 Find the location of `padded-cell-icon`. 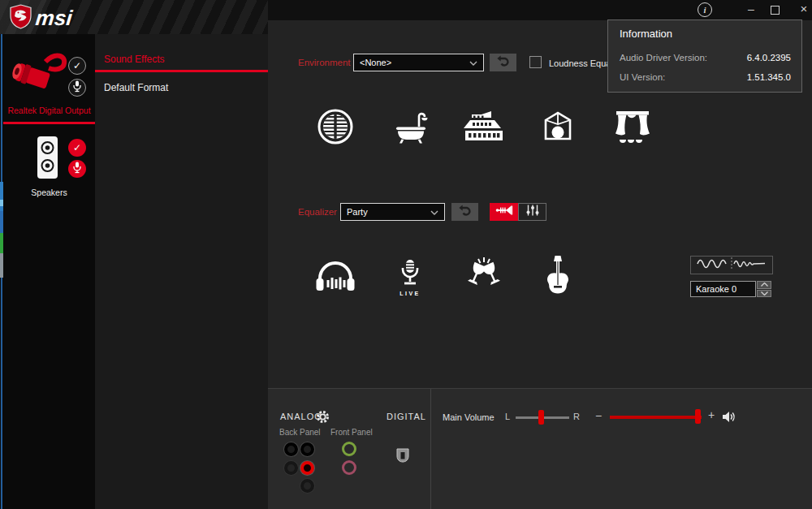

padded-cell-icon is located at coordinates (335, 128).